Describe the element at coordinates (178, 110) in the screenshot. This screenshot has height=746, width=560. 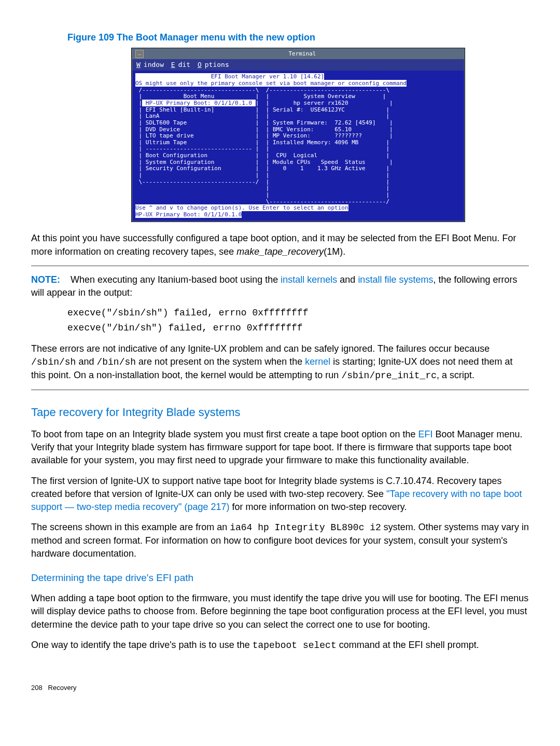
I see `boot-item-efi: EFI Shell [Built-in]` at that location.